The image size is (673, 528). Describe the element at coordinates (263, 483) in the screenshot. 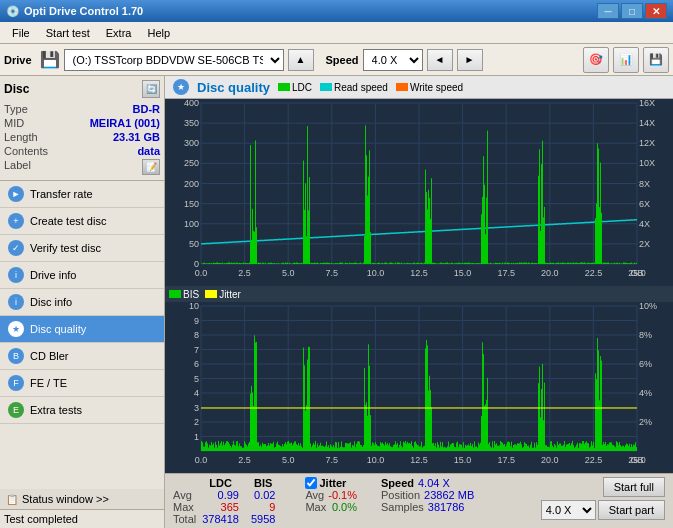

I see `bis-header: BIS` at that location.